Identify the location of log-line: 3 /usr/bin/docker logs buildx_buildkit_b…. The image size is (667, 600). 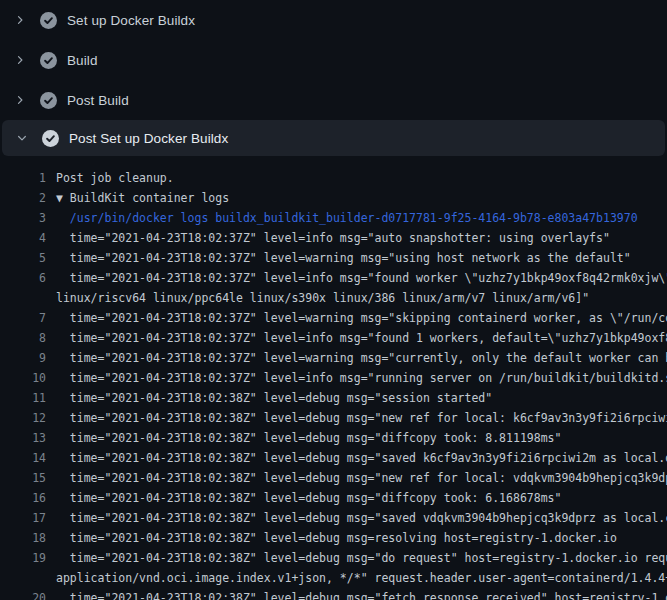
(334, 218).